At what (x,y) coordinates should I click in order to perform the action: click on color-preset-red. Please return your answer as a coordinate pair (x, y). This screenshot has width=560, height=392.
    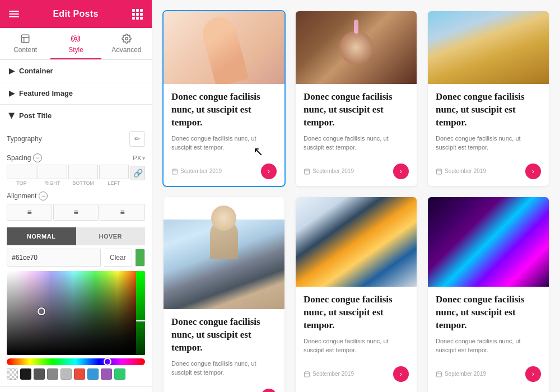
    Looking at the image, I should click on (80, 374).